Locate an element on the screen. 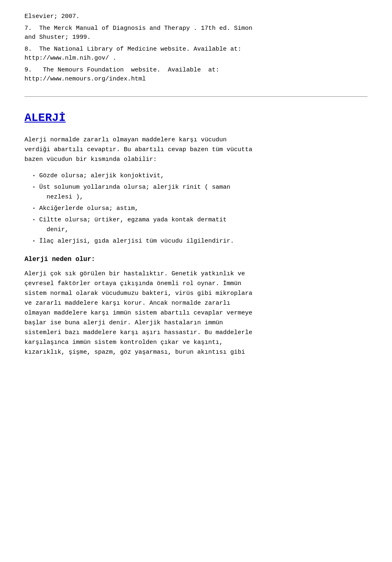 Image resolution: width=392 pixels, height=562 pixels. ref-elsevier: Elsevier; 2007. is located at coordinates (196, 17).